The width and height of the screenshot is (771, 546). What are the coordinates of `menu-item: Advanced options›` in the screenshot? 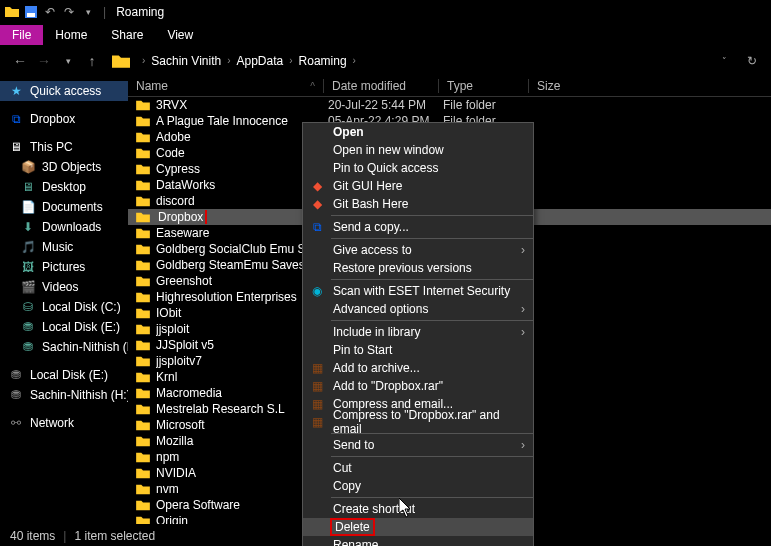 It's located at (418, 309).